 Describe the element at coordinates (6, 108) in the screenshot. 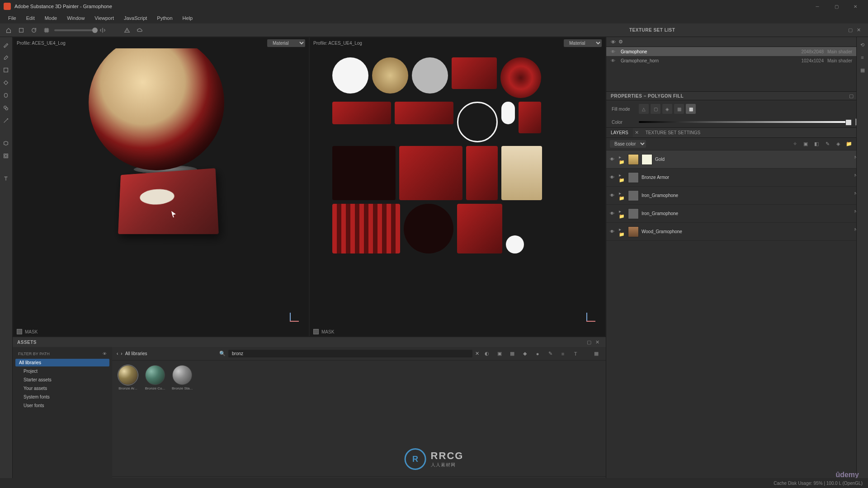

I see `clone-tool-icon` at that location.